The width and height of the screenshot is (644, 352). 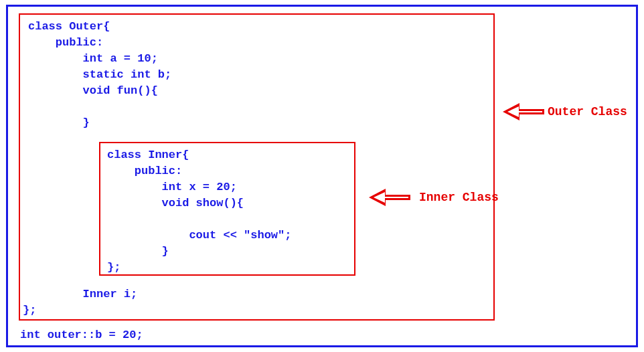 What do you see at coordinates (459, 197) in the screenshot?
I see `inner-class-label: Inner Class` at bounding box center [459, 197].